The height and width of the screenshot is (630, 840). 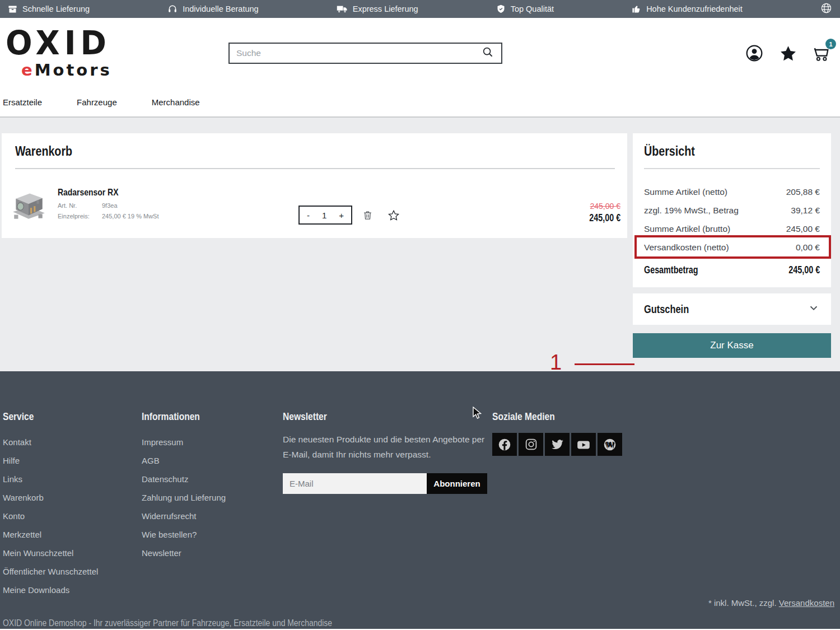 What do you see at coordinates (29, 205) in the screenshot?
I see `product-image` at bounding box center [29, 205].